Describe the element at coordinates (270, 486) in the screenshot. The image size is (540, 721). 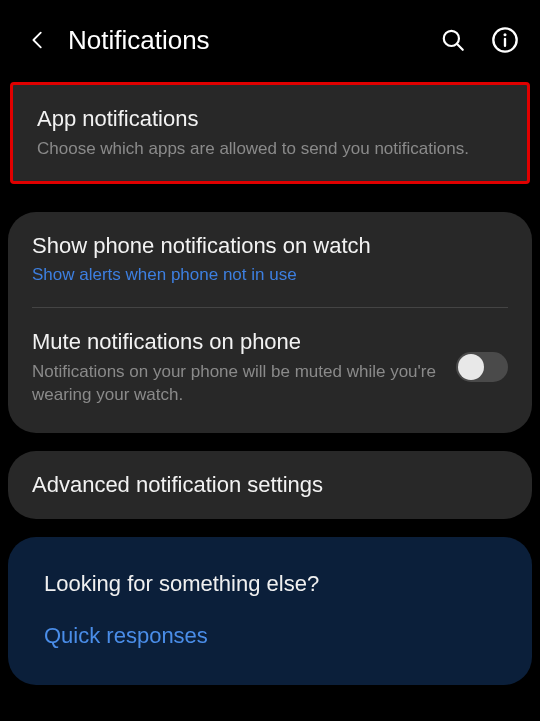
I see `advanced-settings-card: Advanced notification settings` at that location.